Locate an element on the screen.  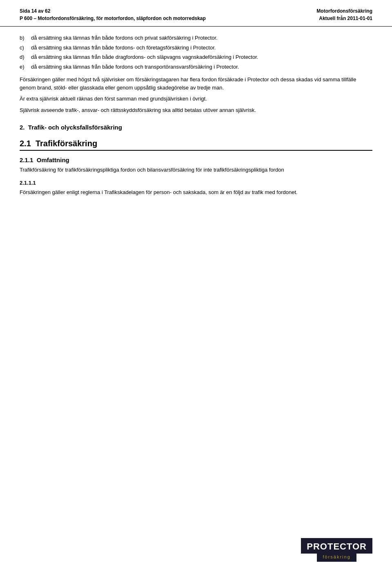
section-211-heading: 2.1.1 Omfattning is located at coordinates (196, 160).